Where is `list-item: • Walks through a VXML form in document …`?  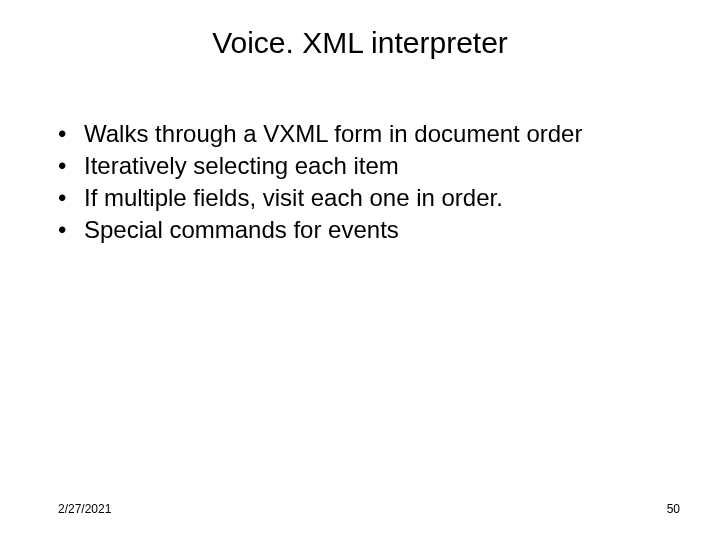
list-item: • Walks through a VXML form in document … is located at coordinates (320, 134).